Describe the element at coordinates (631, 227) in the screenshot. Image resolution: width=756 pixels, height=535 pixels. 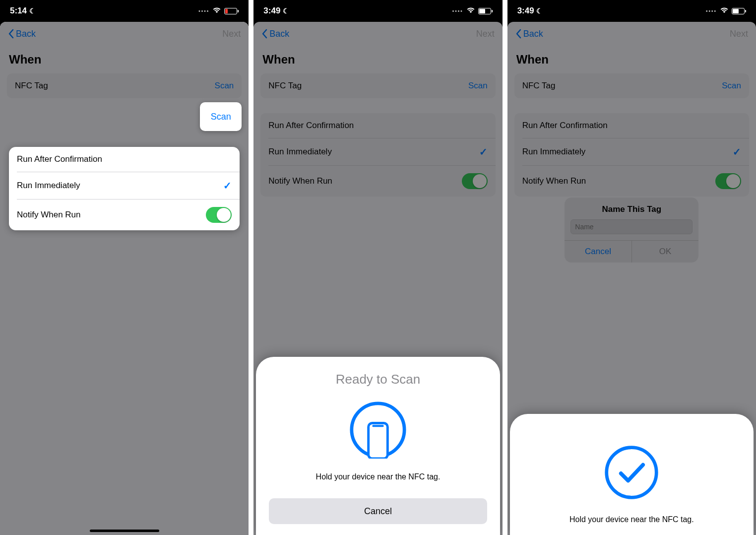
I see `tag-name-input` at that location.